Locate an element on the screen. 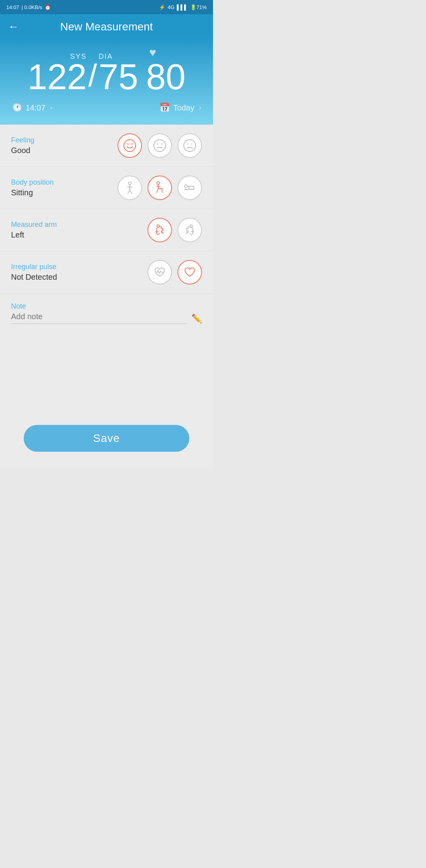  measurement-date: Today is located at coordinates (184, 108).